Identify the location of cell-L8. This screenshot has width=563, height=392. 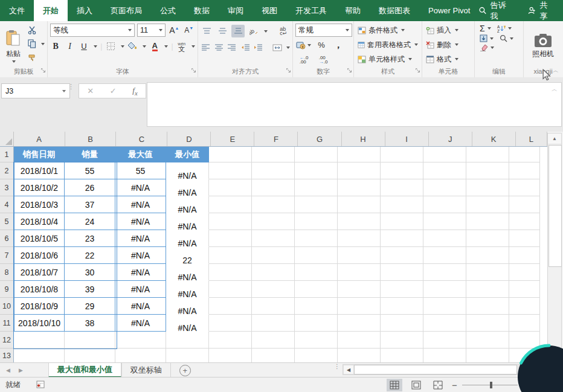
(524, 272).